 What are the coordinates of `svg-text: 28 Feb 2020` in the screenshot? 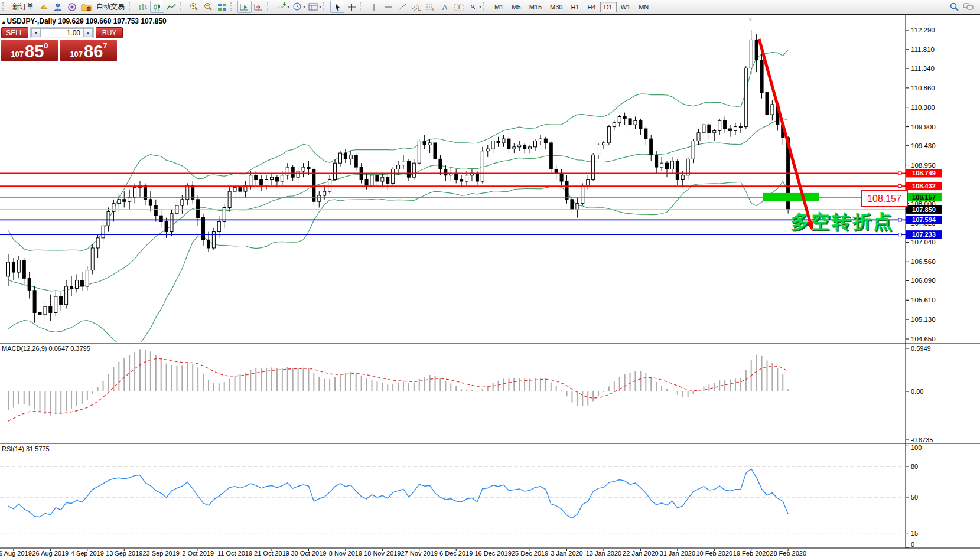 It's located at (788, 553).